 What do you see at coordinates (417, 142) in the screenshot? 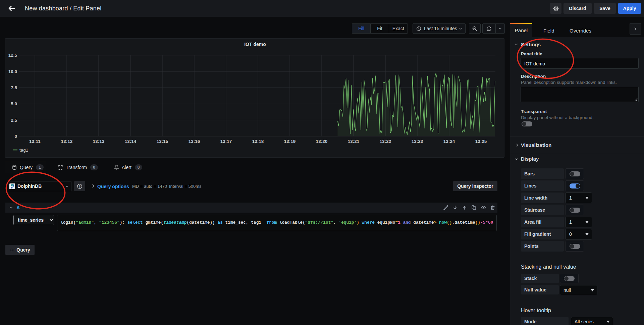
I see `svg-text: 13:23` at bounding box center [417, 142].